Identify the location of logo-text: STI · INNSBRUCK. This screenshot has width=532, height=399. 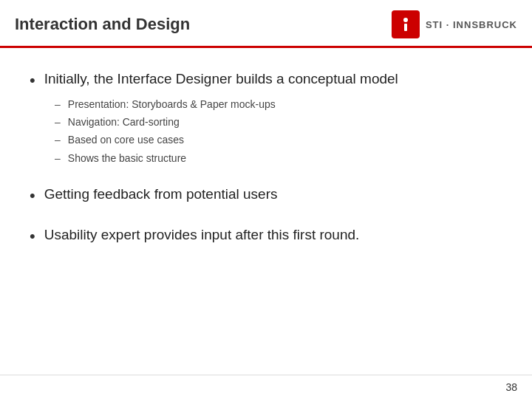
(471, 25).